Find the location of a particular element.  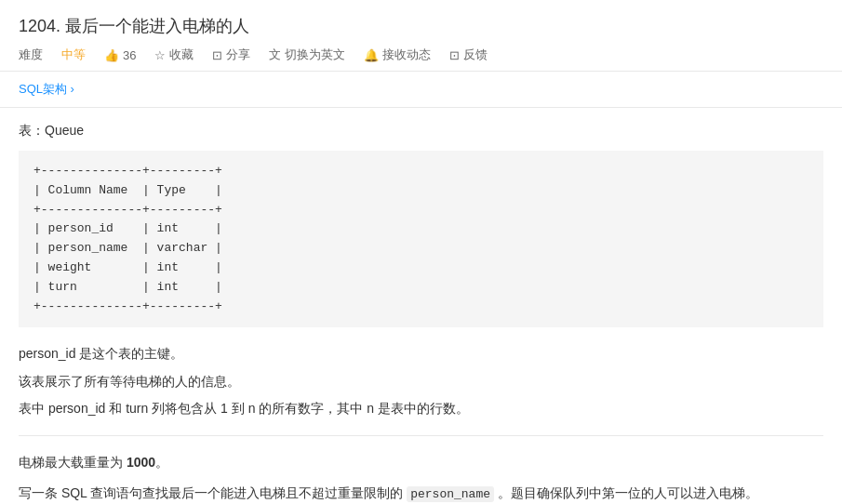

translate-label: 切换为英文 is located at coordinates (314, 55).